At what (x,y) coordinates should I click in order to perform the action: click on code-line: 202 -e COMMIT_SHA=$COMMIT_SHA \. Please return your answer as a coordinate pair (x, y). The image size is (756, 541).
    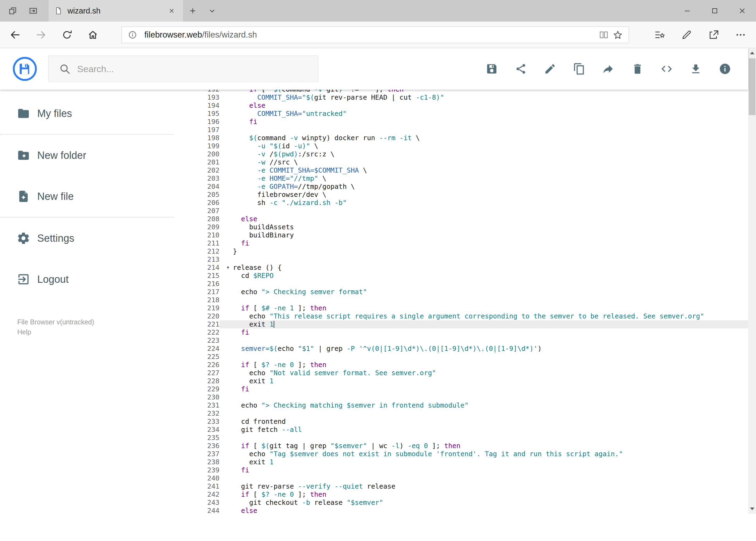
    Looking at the image, I should click on (461, 171).